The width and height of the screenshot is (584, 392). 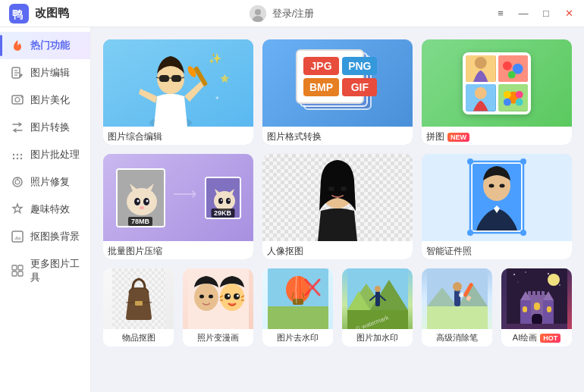 What do you see at coordinates (546, 14) in the screenshot?
I see `maximize-button: □` at bounding box center [546, 14].